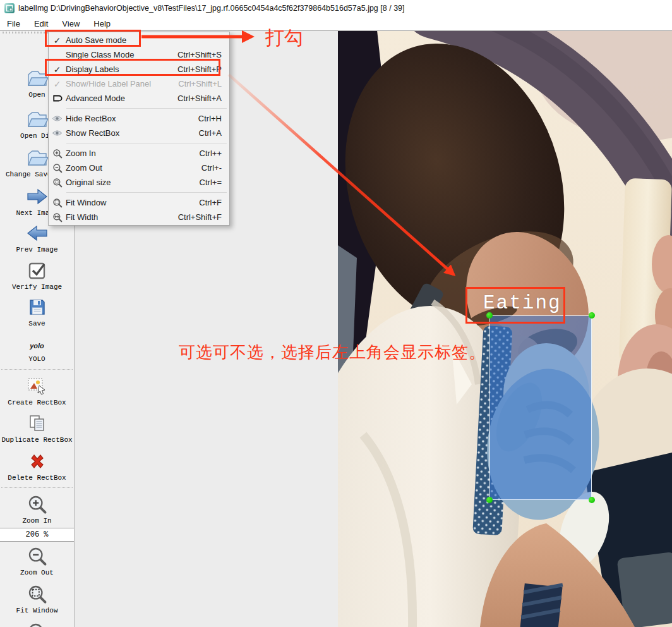 The width and height of the screenshot is (672, 627). Describe the element at coordinates (37, 624) in the screenshot. I see `fit-width-icon` at that location.